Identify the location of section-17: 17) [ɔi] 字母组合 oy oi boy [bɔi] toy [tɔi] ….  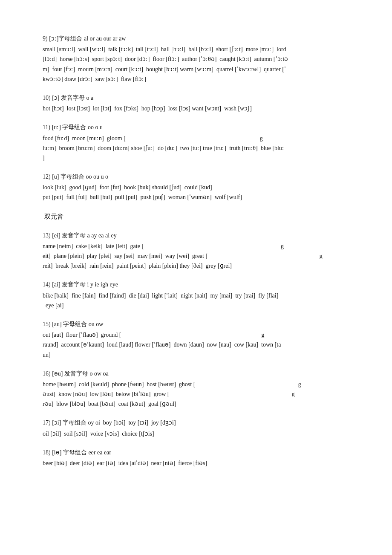
(200, 428).